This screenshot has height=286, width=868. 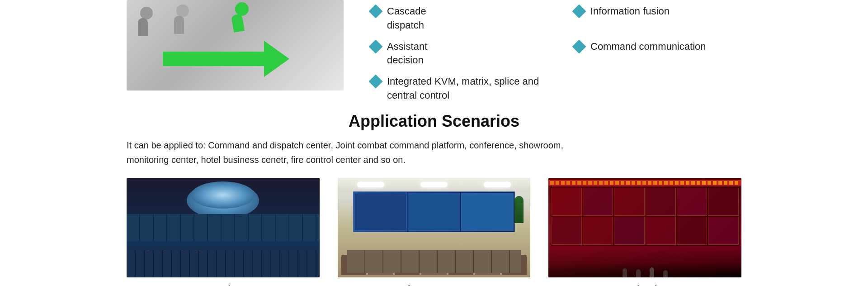 What do you see at coordinates (223, 228) in the screenshot?
I see `command-center-image` at bounding box center [223, 228].